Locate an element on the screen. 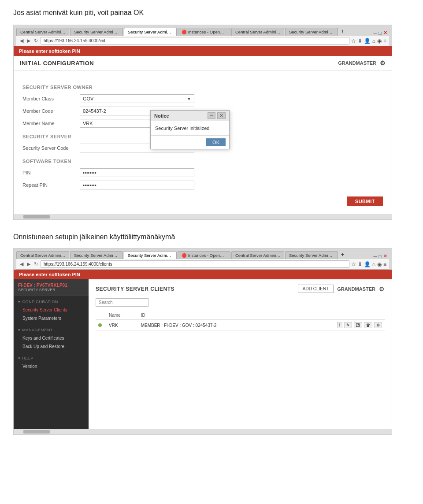 The width and height of the screenshot is (423, 504). tab2-security-server-2: Security Server Administration × is located at coordinates (150, 255).